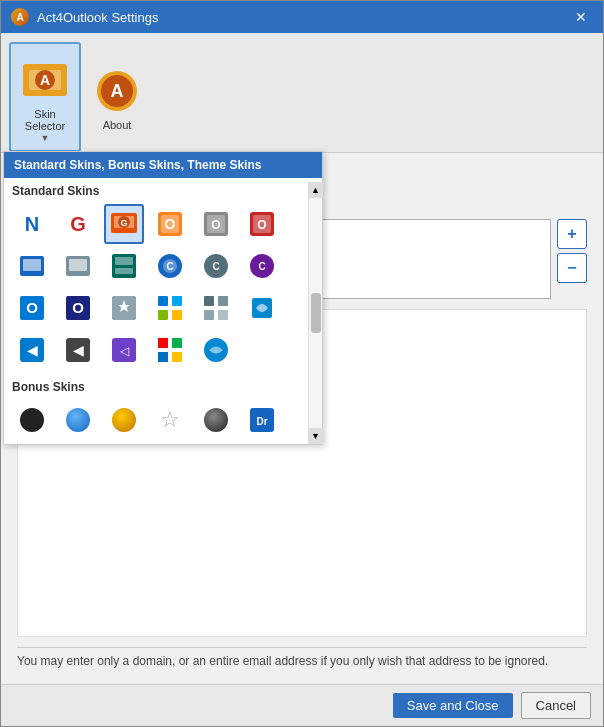 The image size is (604, 727). Describe the element at coordinates (156, 420) in the screenshot. I see `bonus-skins-grid: ☆ Dr` at that location.